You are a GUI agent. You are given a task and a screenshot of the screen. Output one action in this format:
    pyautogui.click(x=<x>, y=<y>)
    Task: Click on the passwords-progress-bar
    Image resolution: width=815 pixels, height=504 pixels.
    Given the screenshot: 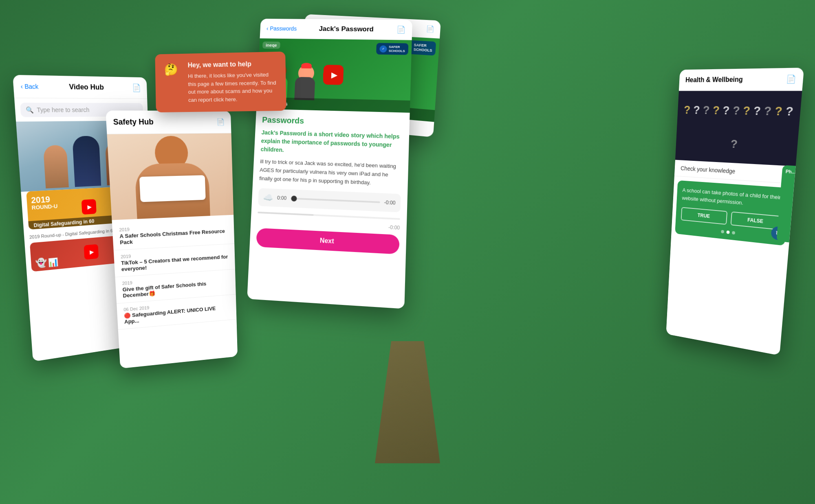 What is the action you would take?
    pyautogui.click(x=329, y=216)
    